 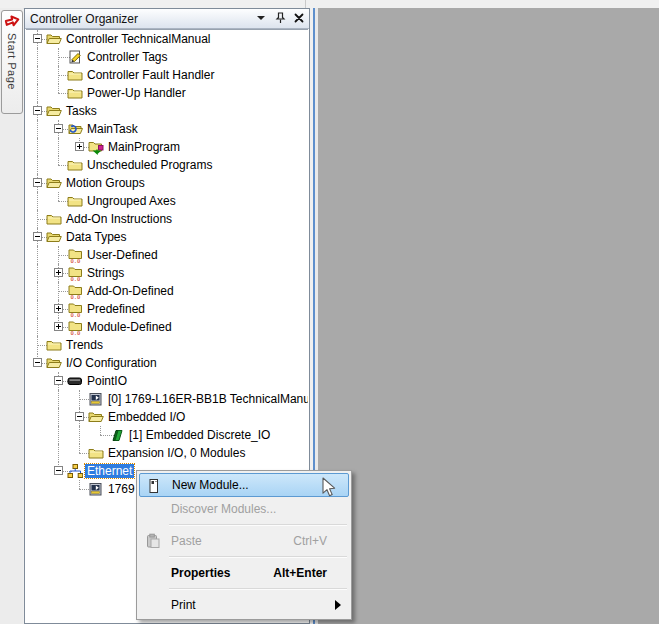 What do you see at coordinates (207, 399) in the screenshot?
I see `tree-item-label: [0] 1769-L16ER-BB1B TechnicalManual` at bounding box center [207, 399].